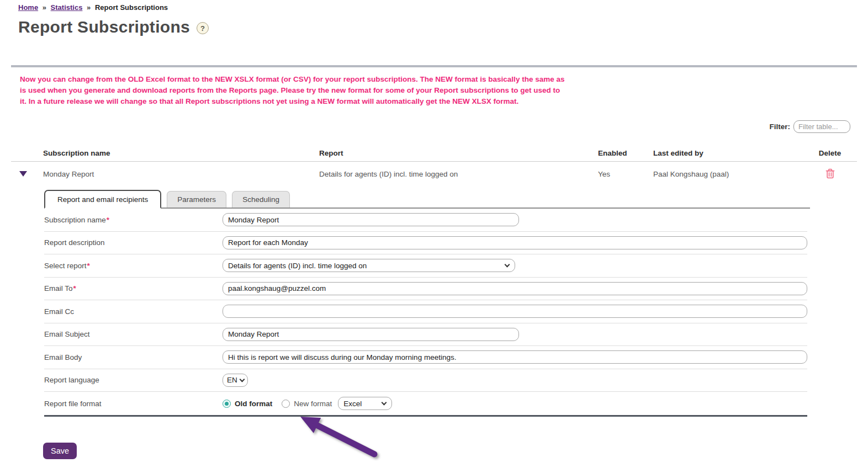  What do you see at coordinates (426, 358) in the screenshot?
I see `form-row-email-body: Email Body` at bounding box center [426, 358].